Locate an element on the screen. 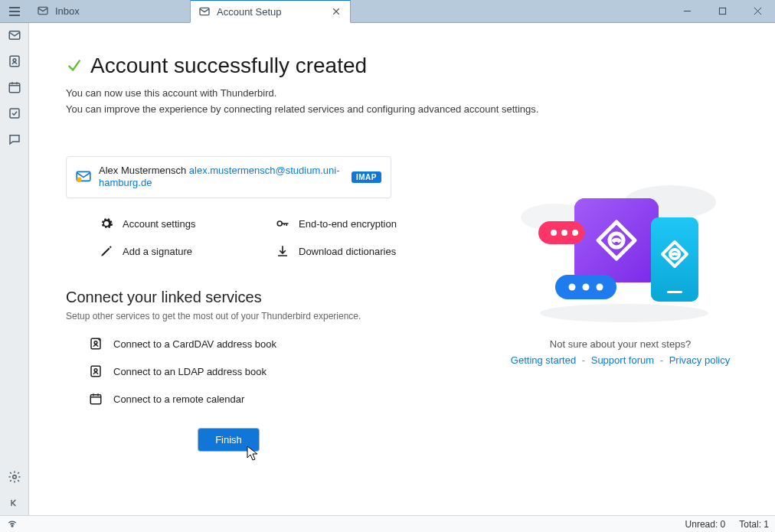 Image resolution: width=775 pixels, height=532 pixels. space-mail-button is located at coordinates (15, 35).